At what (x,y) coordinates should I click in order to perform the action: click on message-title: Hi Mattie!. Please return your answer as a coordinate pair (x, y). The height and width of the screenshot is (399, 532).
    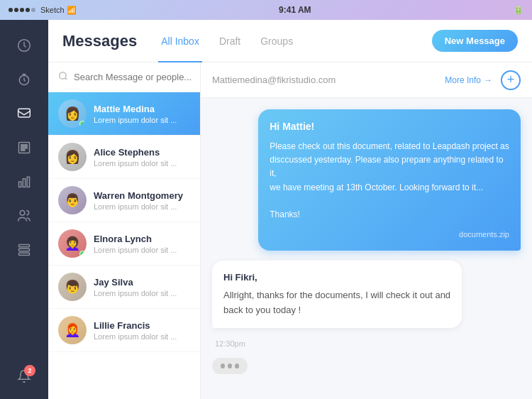
    Looking at the image, I should click on (389, 126).